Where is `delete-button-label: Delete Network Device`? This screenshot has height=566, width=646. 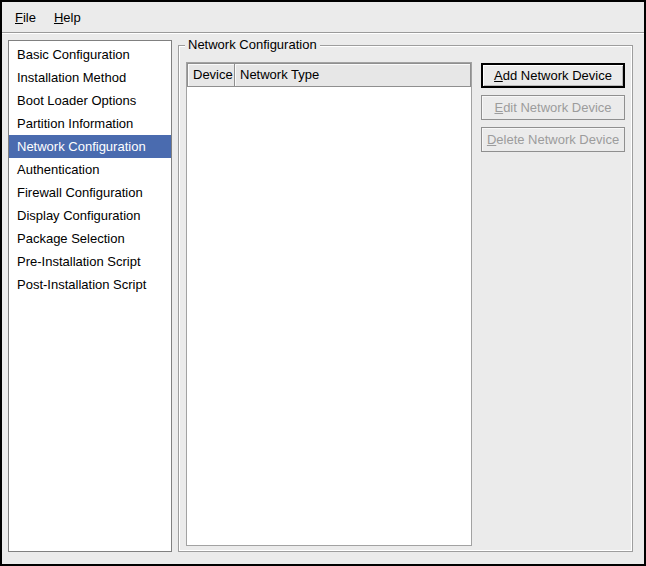
delete-button-label: Delete Network Device is located at coordinates (553, 140).